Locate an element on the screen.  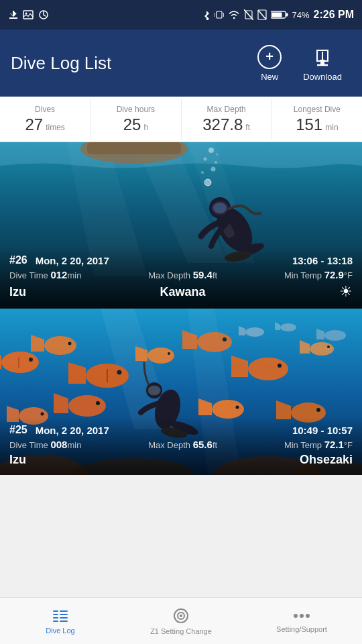
z1-setting-nav-icon is located at coordinates (181, 616).